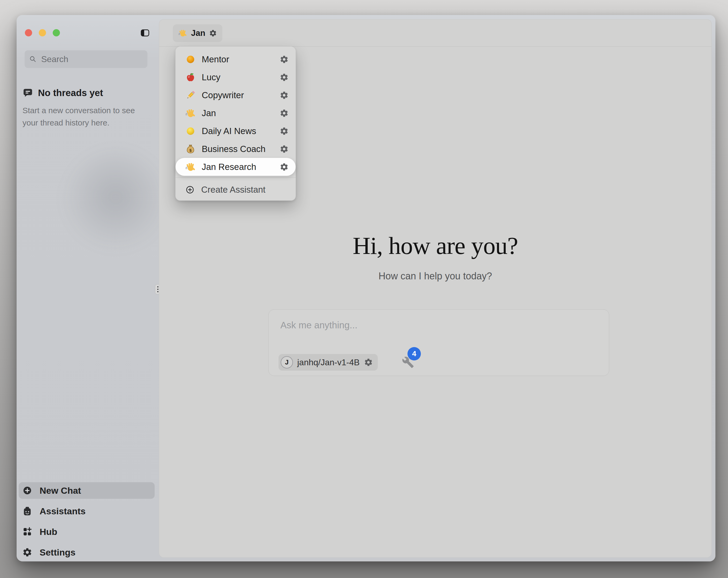  Describe the element at coordinates (236, 113) in the screenshot. I see `assistant-menu-list: Mentor Lucy Copywriter Jan Daily AI News…` at that location.